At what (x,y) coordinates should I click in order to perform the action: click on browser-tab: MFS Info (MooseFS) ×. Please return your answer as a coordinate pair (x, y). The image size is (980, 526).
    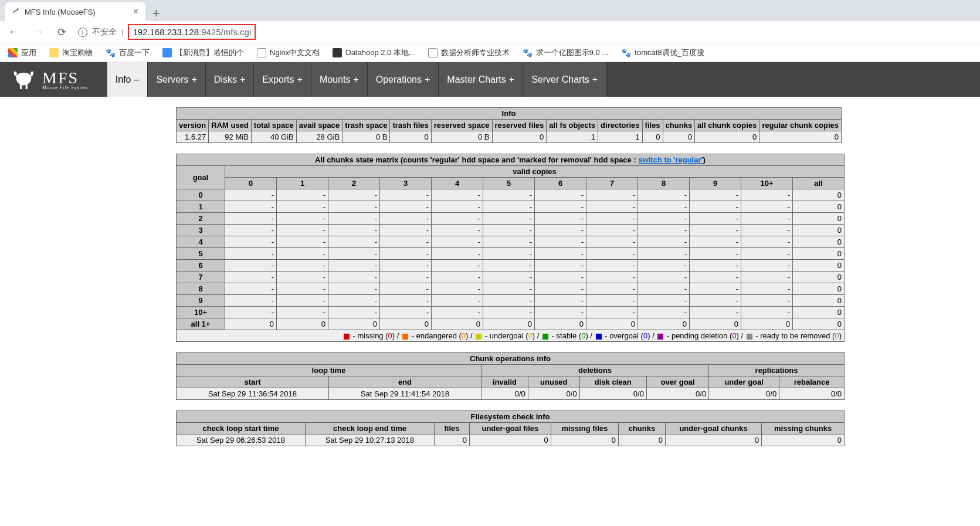
    Looking at the image, I should click on (75, 12).